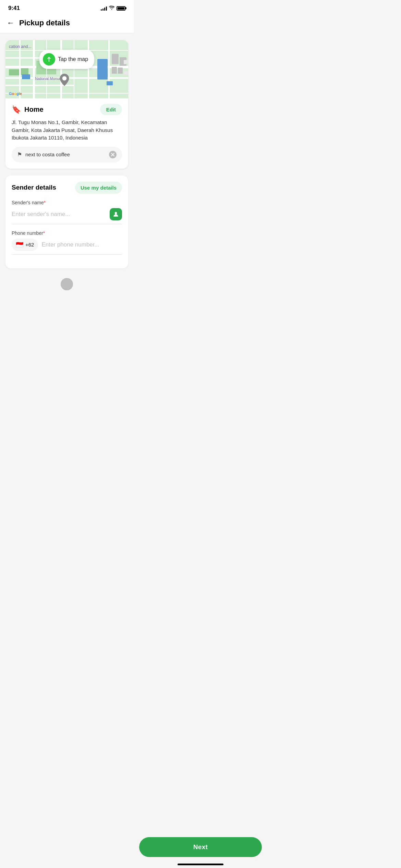  What do you see at coordinates (65, 154) in the screenshot?
I see `note-input` at bounding box center [65, 154].